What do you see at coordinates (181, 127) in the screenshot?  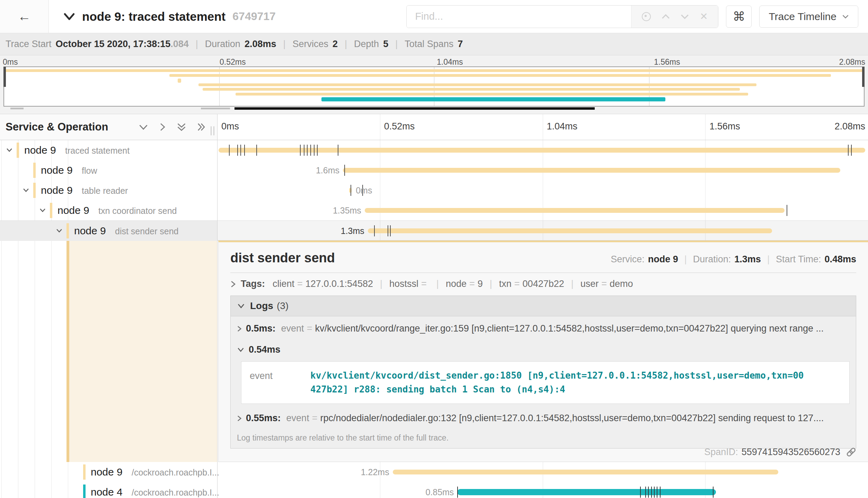 I see `collapse-all-icon` at bounding box center [181, 127].